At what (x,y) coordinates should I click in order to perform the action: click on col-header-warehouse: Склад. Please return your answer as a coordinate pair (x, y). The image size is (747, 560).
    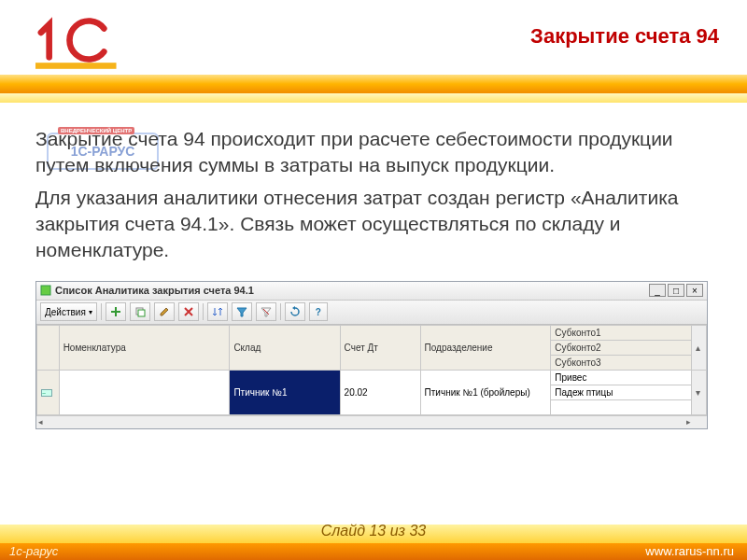
    Looking at the image, I should click on (285, 347).